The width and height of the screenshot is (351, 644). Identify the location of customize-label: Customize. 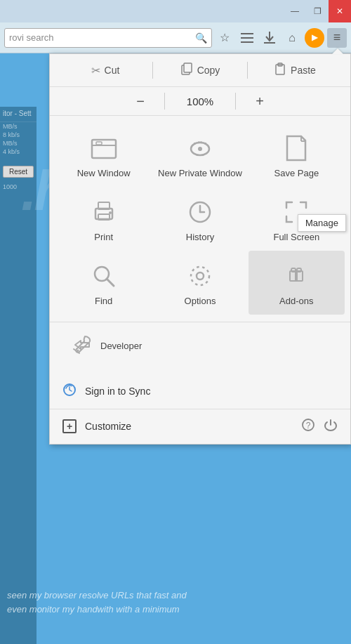
(189, 426).